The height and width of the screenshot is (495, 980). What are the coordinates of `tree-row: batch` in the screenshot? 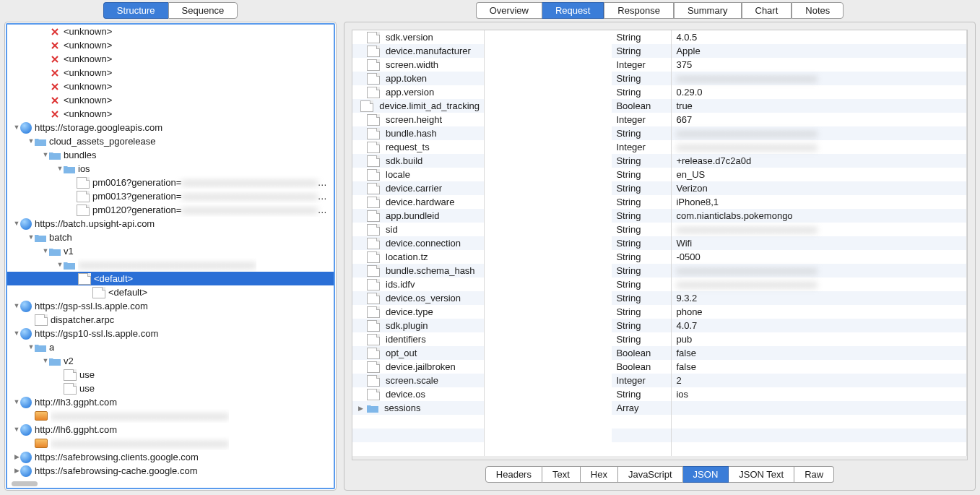 It's located at (170, 237).